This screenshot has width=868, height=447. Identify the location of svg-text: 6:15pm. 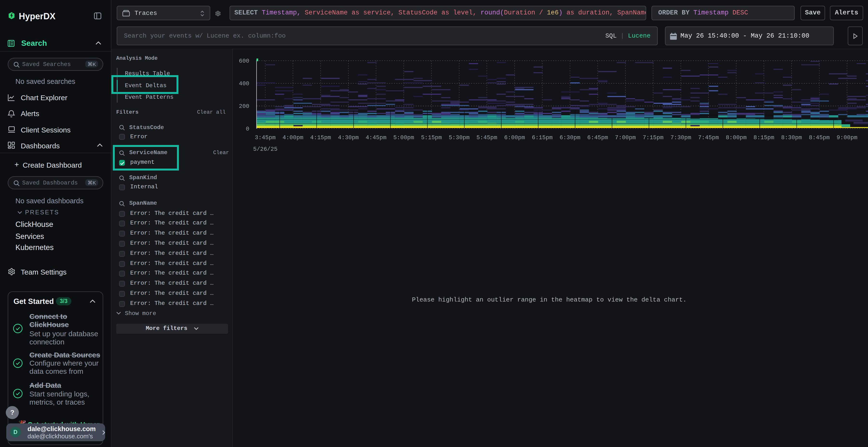
(542, 138).